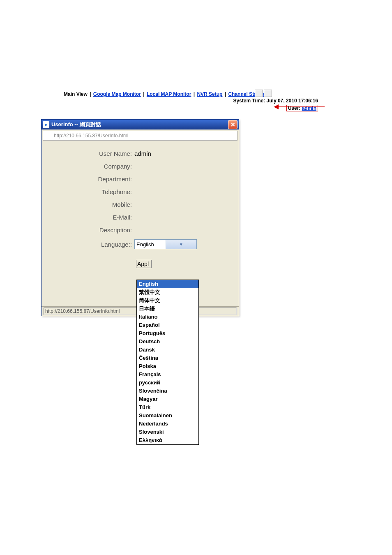  What do you see at coordinates (140, 125) in the screenshot?
I see `dialog-title: UserInfo -- 網頁對話` at bounding box center [140, 125].